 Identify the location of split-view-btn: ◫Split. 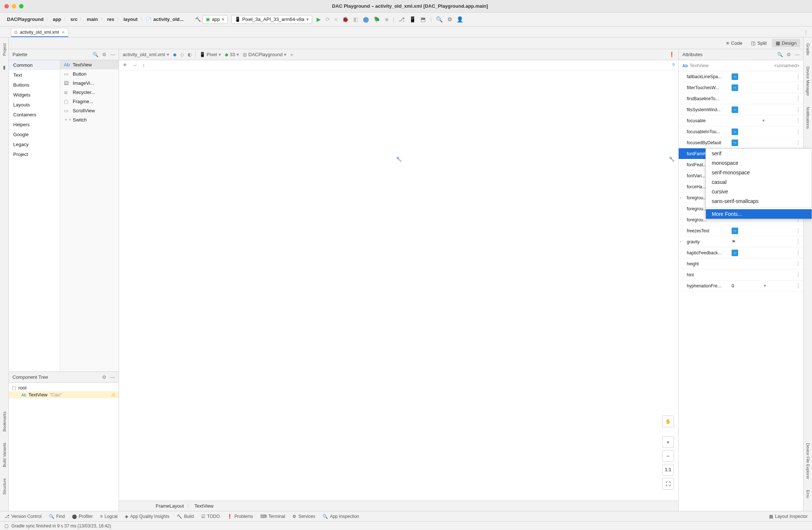
(759, 43).